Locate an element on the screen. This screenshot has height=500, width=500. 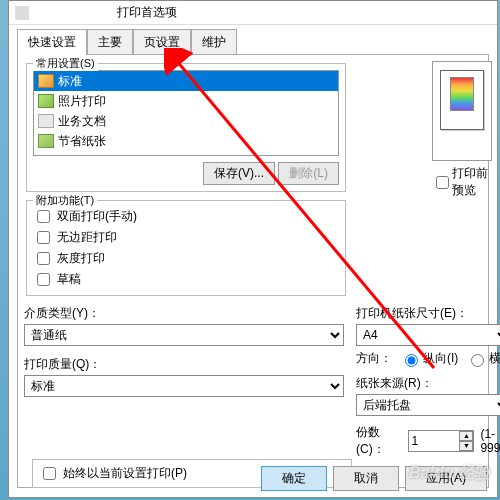
copies-label: 份数(C)： is located at coordinates (379, 441).